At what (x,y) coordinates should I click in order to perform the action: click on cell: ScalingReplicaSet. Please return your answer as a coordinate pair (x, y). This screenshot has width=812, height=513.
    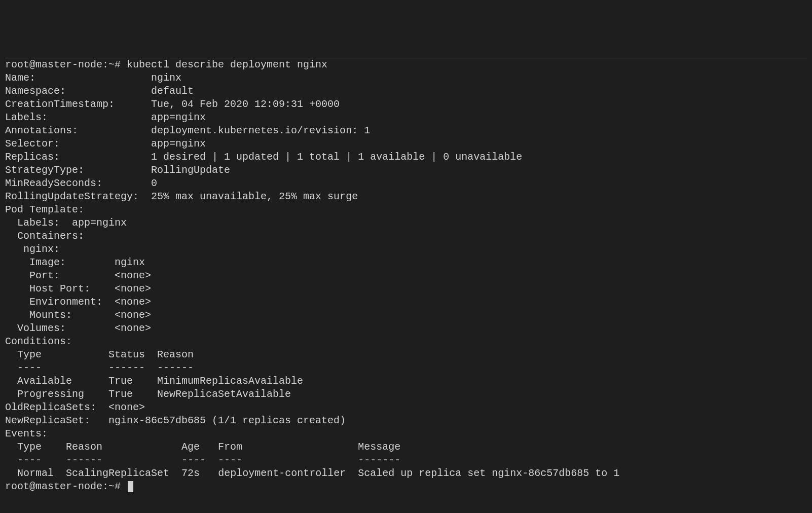
    Looking at the image, I should click on (118, 473).